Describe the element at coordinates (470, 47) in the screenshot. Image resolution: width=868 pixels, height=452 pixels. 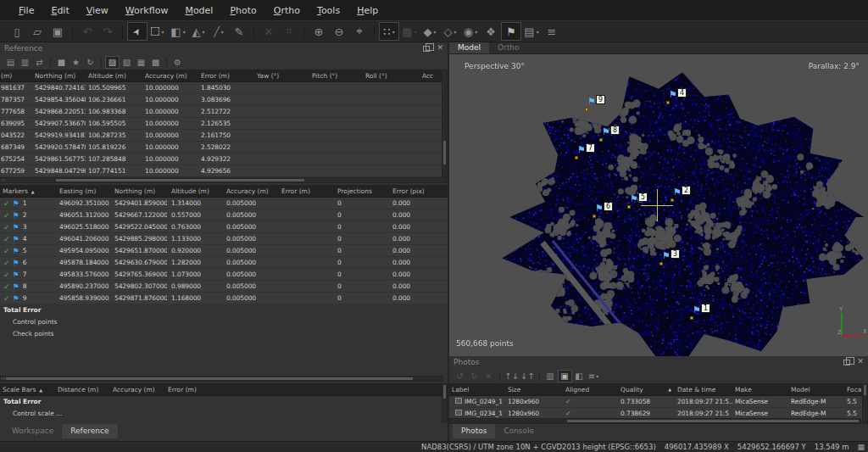
I see `tab-model: Model` at that location.